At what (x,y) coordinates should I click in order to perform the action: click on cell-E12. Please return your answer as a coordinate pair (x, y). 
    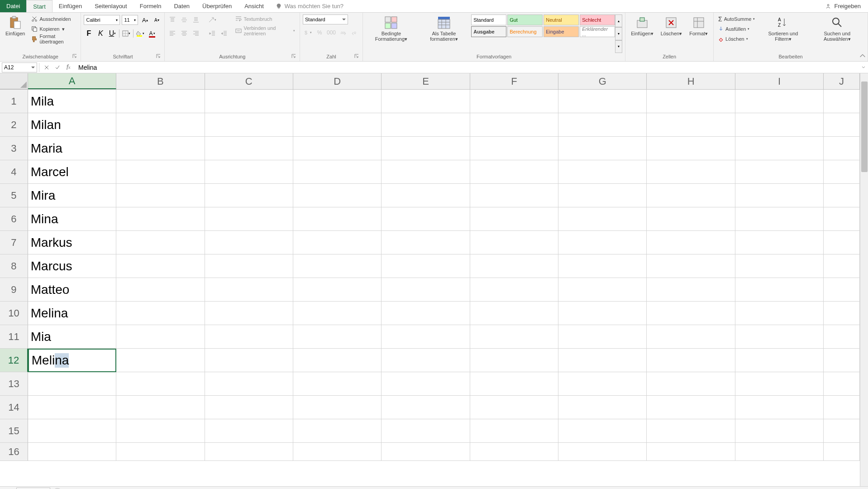
    Looking at the image, I should click on (425, 360).